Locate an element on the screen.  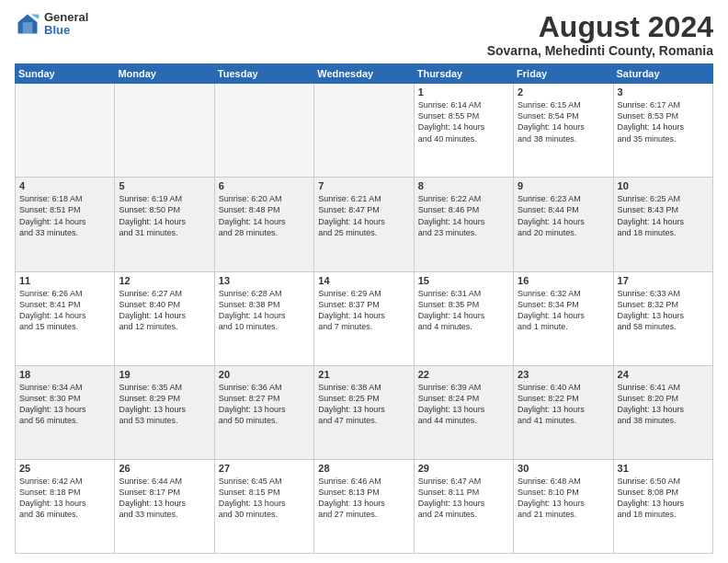
calendar-day-cell: 15Sunrise: 6:31 AMSunset: 8:35 PMDayligh… is located at coordinates (463, 318).